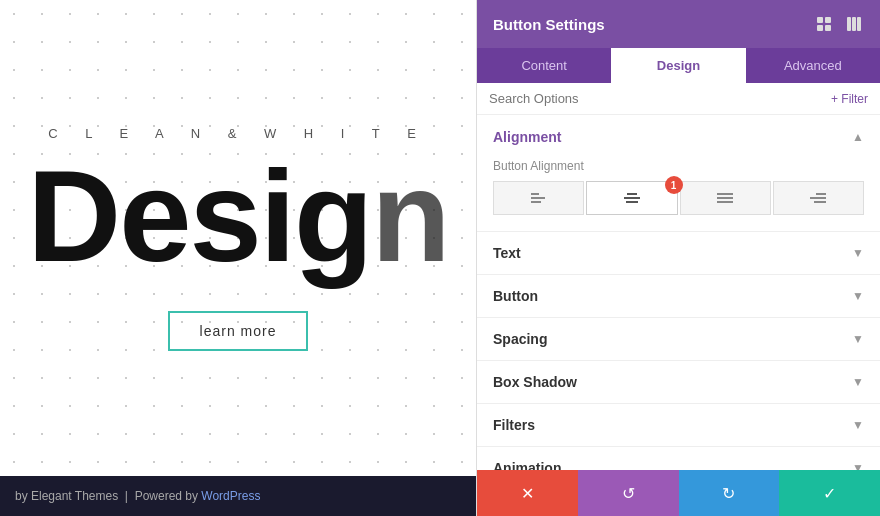  Describe the element at coordinates (238, 496) in the screenshot. I see `preview-footer: by Elegant Themes | Powered by WordPress` at that location.